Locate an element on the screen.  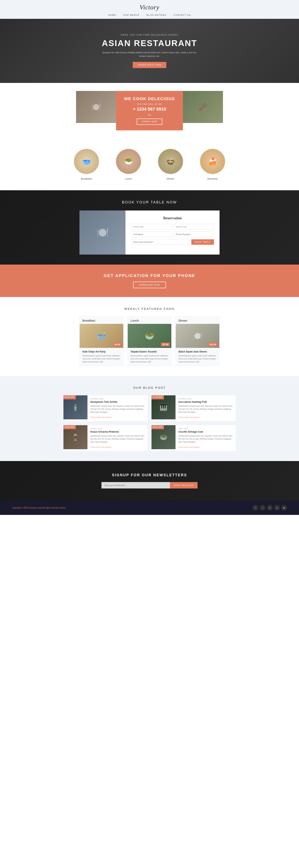
blog-title: OUR BLOG POST is located at coordinates (150, 388).